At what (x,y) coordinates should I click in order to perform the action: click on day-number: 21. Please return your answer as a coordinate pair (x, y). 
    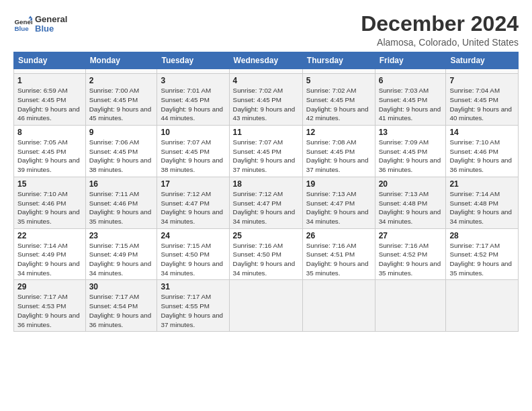
    Looking at the image, I should click on (482, 184).